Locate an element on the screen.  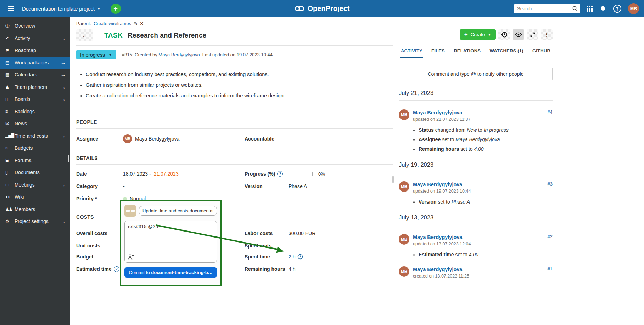
global-add-button: + is located at coordinates (116, 8).